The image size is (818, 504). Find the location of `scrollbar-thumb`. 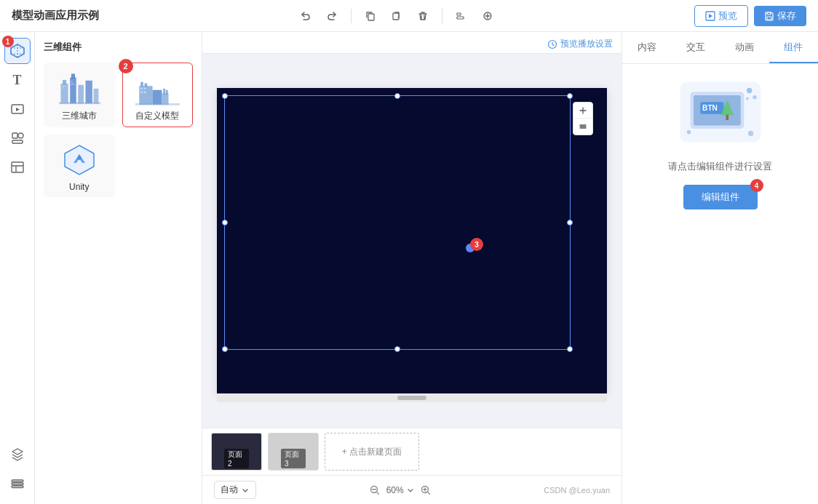

scrollbar-thumb is located at coordinates (412, 398).